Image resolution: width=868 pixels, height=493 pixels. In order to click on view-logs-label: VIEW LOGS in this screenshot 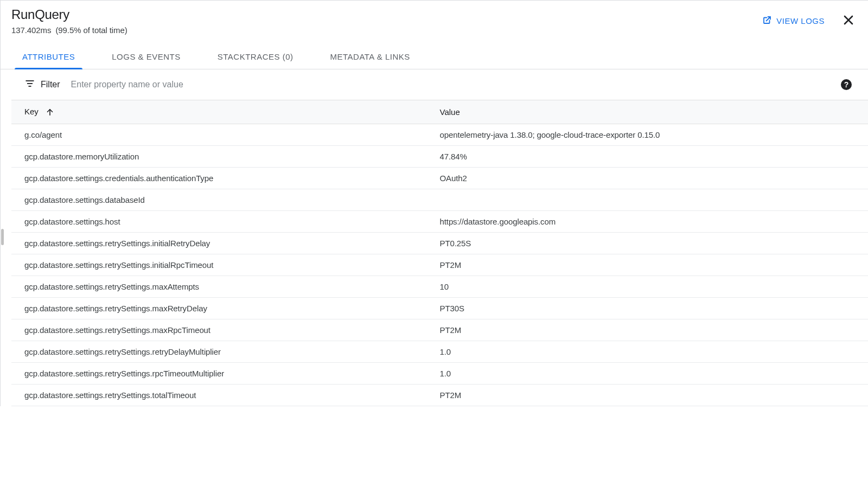, I will do `click(801, 21)`.